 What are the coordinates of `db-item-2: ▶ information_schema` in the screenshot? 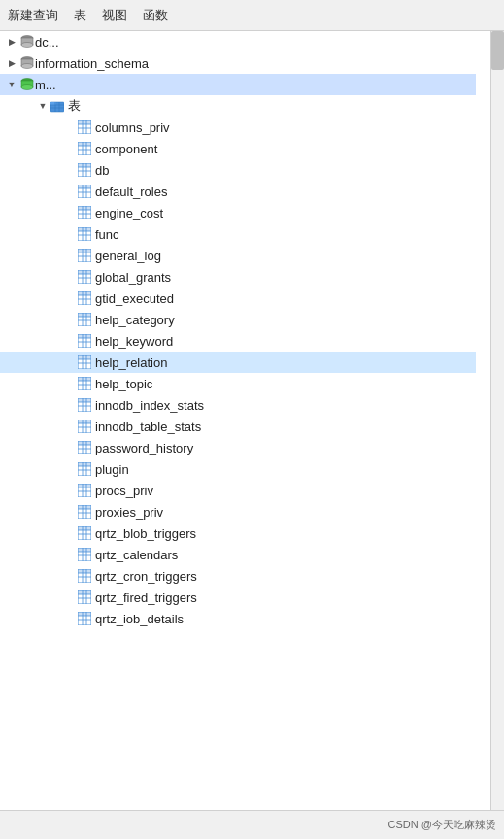 It's located at (238, 63).